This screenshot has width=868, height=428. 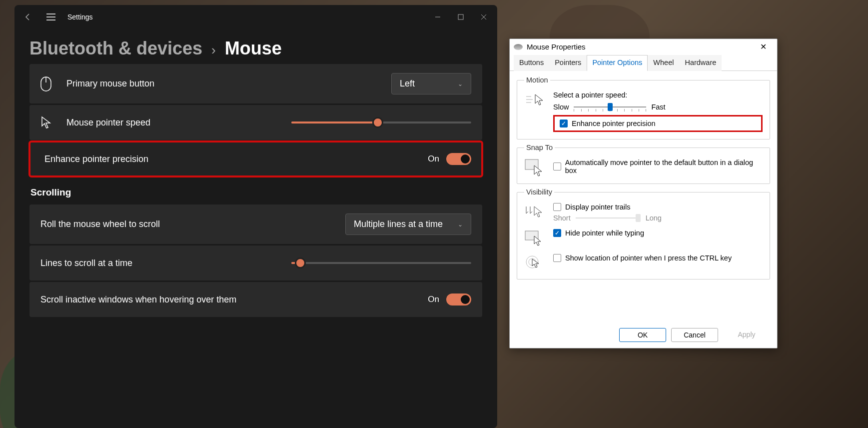 What do you see at coordinates (568, 63) in the screenshot?
I see `tab-pointers: Pointers` at bounding box center [568, 63].